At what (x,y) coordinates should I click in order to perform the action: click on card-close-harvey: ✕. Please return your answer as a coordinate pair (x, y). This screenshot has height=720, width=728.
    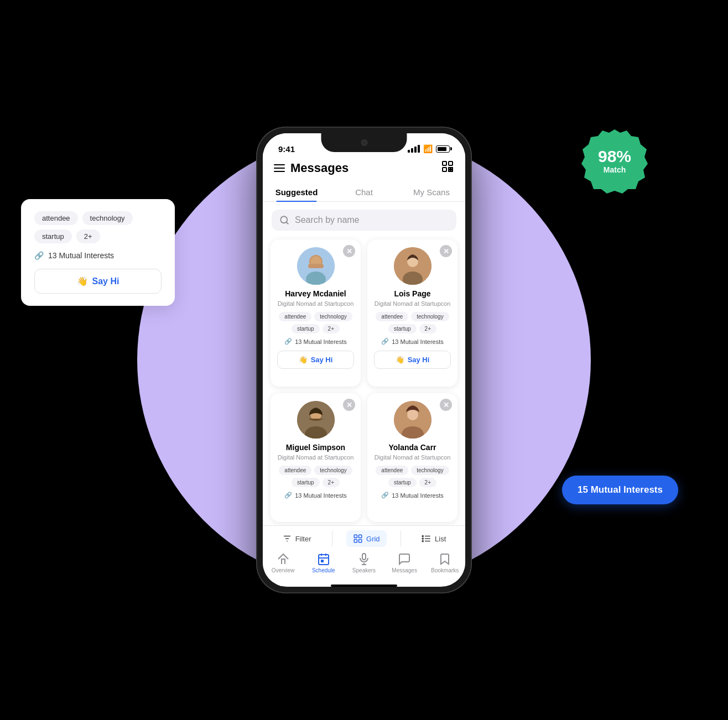
    Looking at the image, I should click on (349, 251).